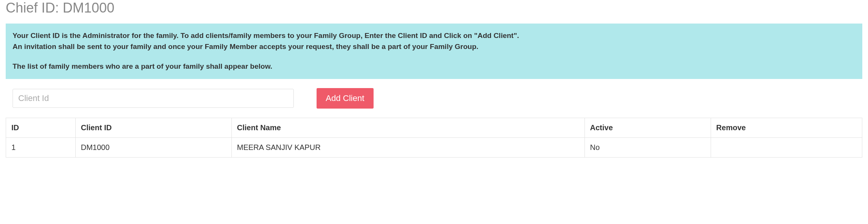 This screenshot has width=868, height=224. I want to click on cell-id: 1, so click(41, 147).